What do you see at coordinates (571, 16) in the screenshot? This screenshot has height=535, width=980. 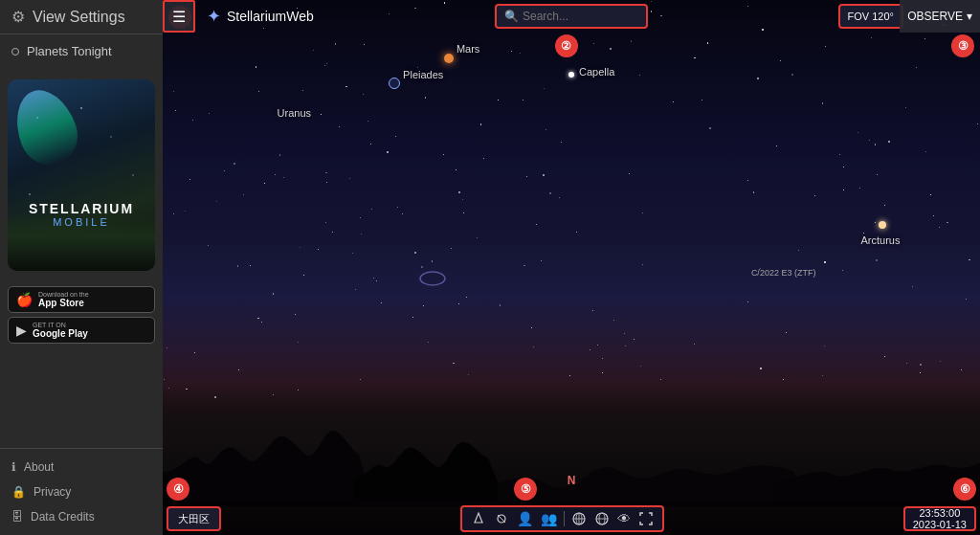 I see `search-bar: 🔍` at bounding box center [571, 16].